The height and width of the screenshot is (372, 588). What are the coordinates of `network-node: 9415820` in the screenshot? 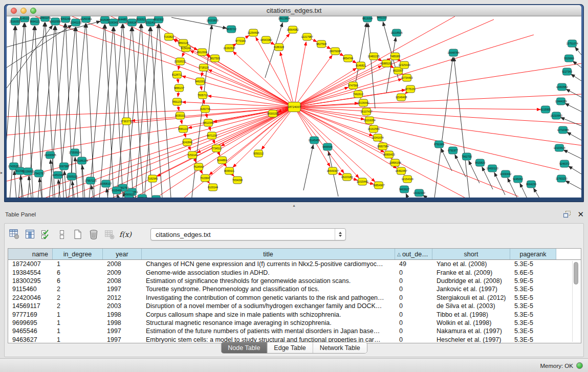 It's located at (480, 163).